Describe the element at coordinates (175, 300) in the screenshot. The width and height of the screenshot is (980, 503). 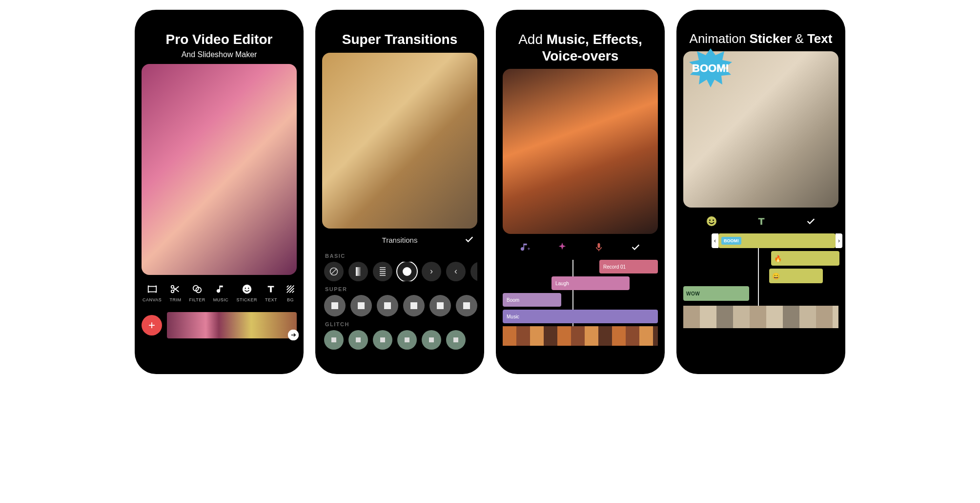
I see `tool-label: TRIM` at that location.